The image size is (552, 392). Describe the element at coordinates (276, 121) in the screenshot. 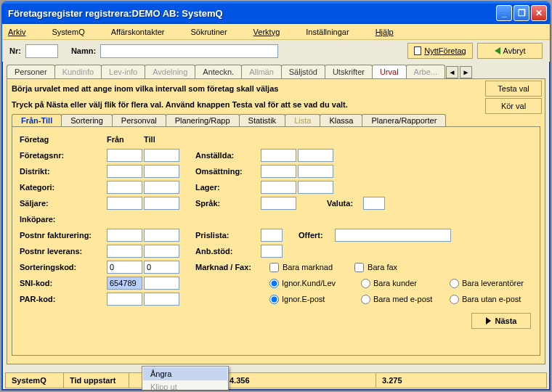

I see `sub-tabs: Från-Till Sortering Personval Planering/…` at that location.